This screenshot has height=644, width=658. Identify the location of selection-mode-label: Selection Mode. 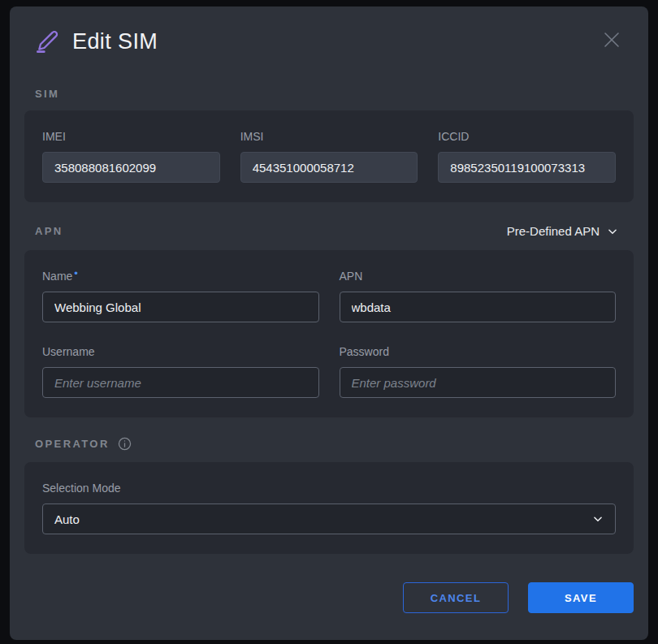
(329, 488).